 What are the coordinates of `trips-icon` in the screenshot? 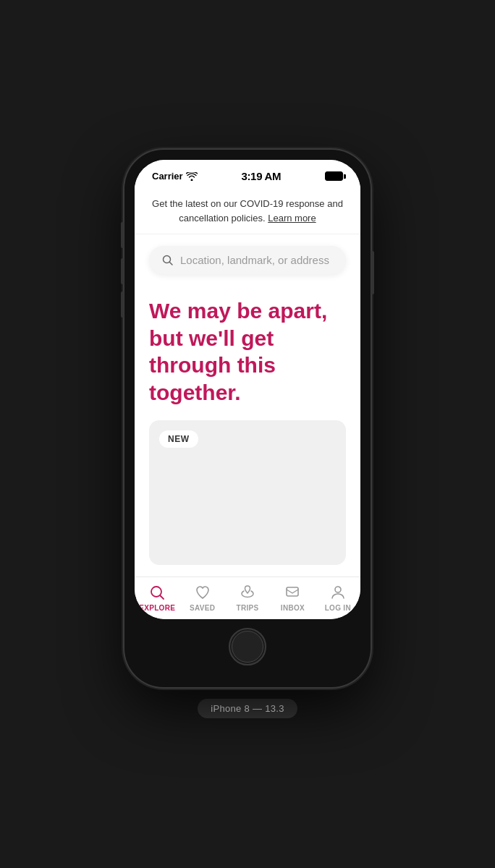 It's located at (248, 592).